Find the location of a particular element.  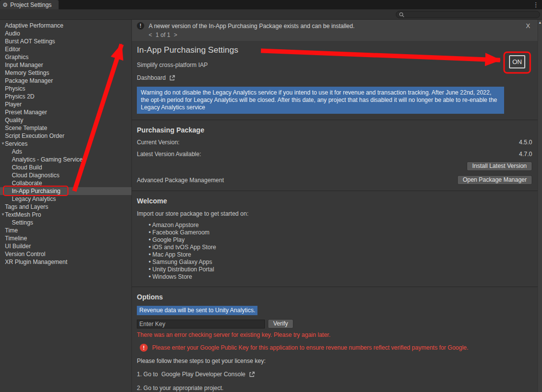

sidebar-item-legacy-analytics: Legacy Analytics is located at coordinates (66, 199).